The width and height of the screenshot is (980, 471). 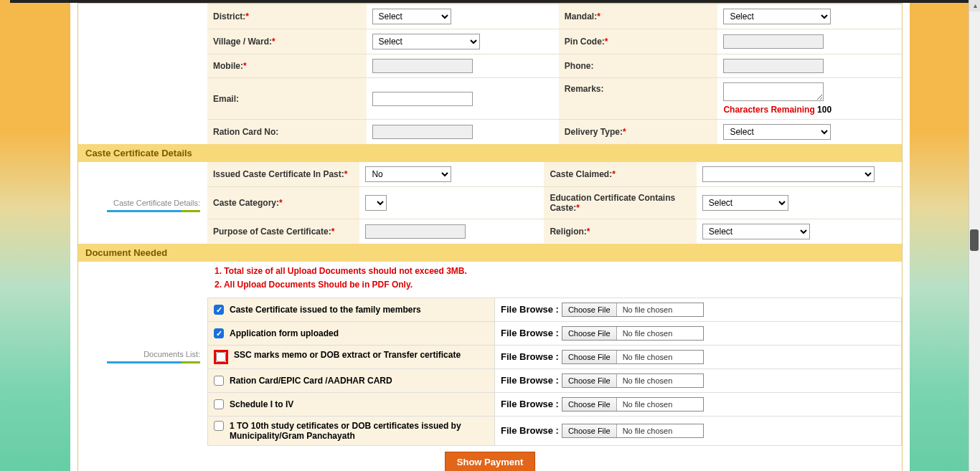 What do you see at coordinates (408, 174) in the screenshot?
I see `issued-past-select: No` at bounding box center [408, 174].